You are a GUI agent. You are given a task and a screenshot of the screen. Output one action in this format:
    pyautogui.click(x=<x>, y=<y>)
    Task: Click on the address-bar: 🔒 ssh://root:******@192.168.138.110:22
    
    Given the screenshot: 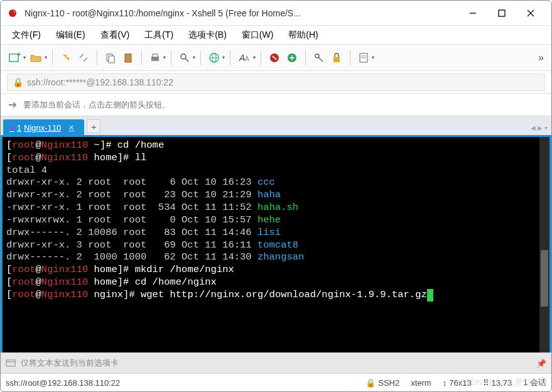 What is the action you would take?
    pyautogui.click(x=276, y=82)
    